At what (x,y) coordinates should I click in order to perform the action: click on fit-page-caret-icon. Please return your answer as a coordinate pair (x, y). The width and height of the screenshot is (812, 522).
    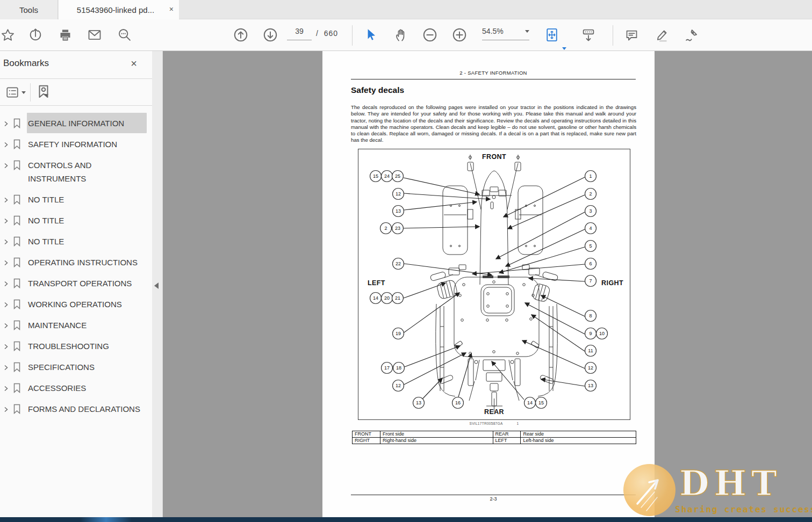
    Looking at the image, I should click on (564, 48).